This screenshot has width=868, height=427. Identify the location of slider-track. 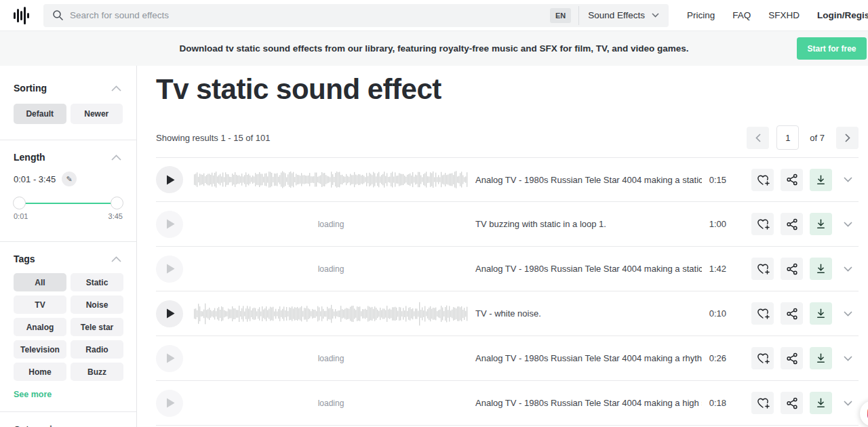
(68, 203).